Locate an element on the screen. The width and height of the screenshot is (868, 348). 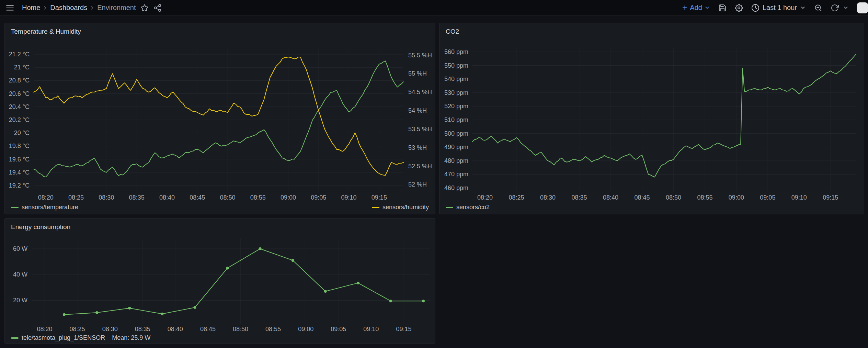
user-avatar-button is located at coordinates (863, 8).